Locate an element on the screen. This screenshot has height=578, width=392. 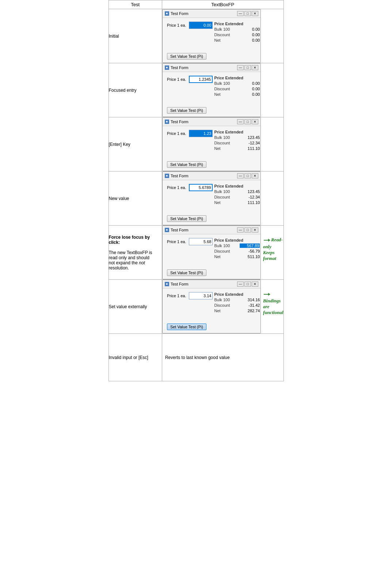
annotation-text: Read-onlyKeeps format is located at coordinates (273, 249).